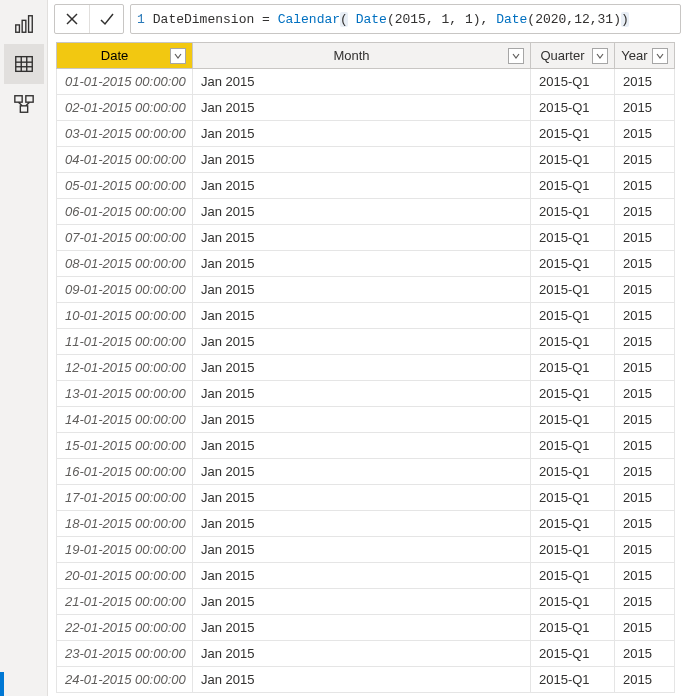  I want to click on cell-date: 19-01-2015 00:00:00, so click(125, 550).